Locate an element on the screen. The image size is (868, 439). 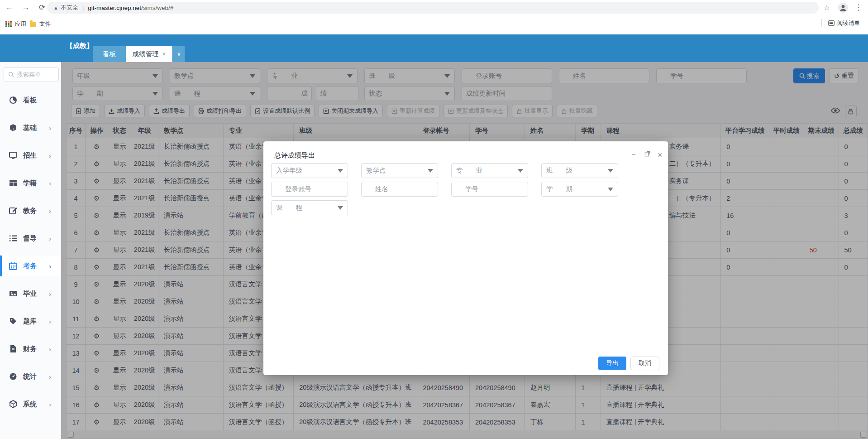
sidebar-item-label: 考务 is located at coordinates (30, 266).